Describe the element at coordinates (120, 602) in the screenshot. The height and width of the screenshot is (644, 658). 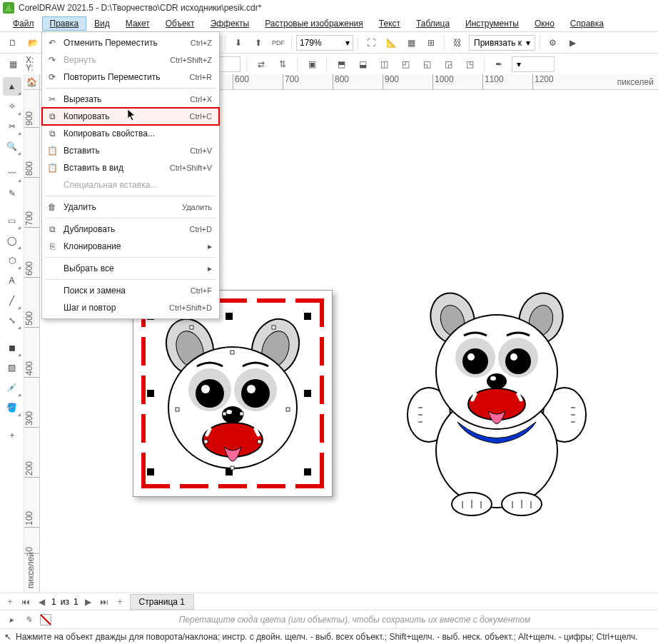
I see `page-add-after-button: ＋` at that location.